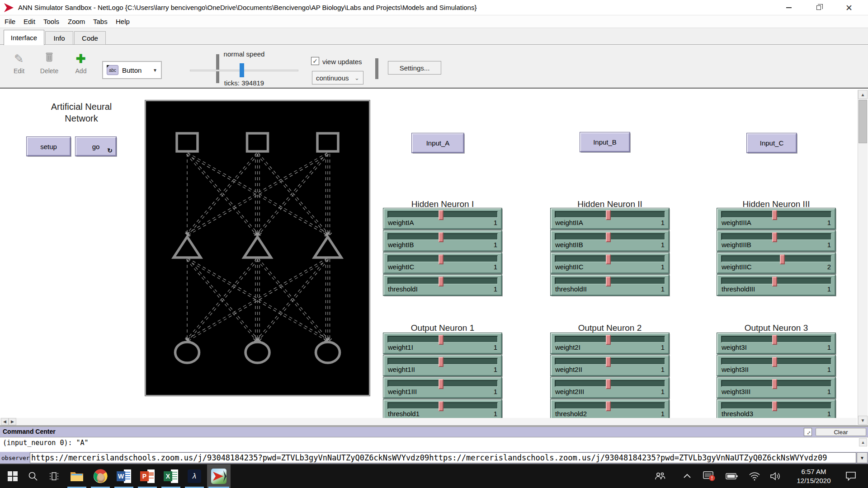 Image resolution: width=868 pixels, height=488 pixels. I want to click on menu-edit: Edit, so click(29, 22).